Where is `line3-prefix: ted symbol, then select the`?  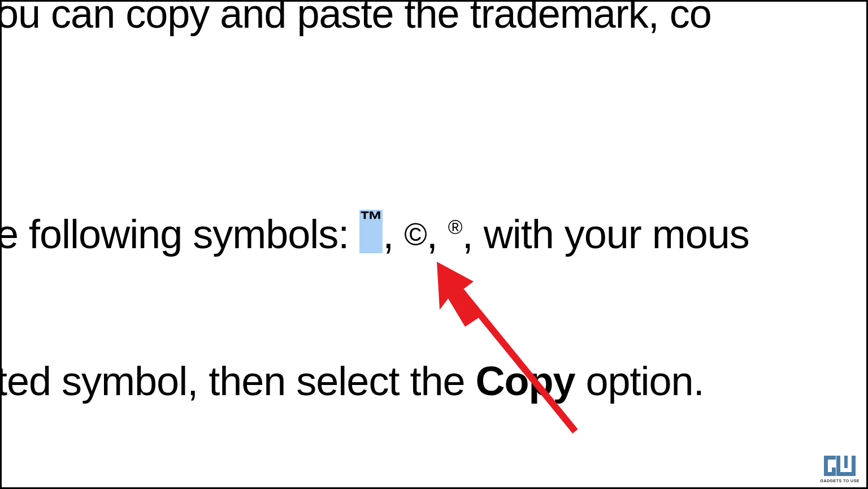 line3-prefix: ted symbol, then select the is located at coordinates (237, 381).